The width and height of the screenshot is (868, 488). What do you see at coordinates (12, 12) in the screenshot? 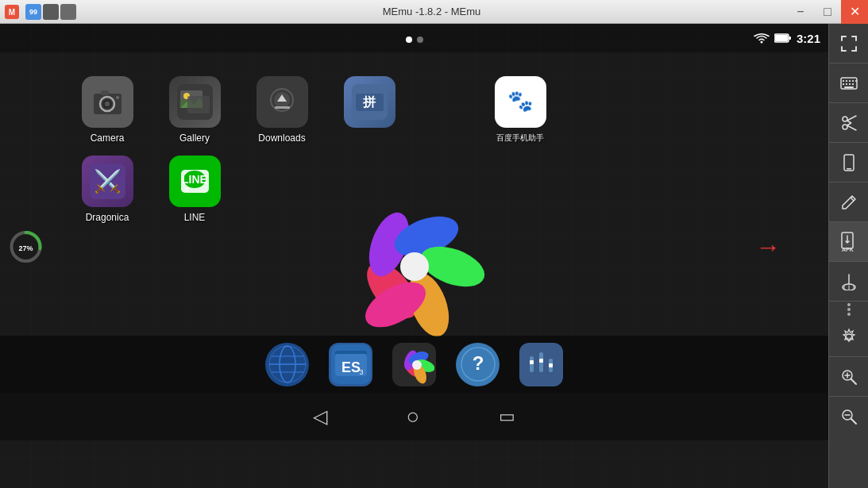
I see `titlebar-app-icon: M` at bounding box center [12, 12].